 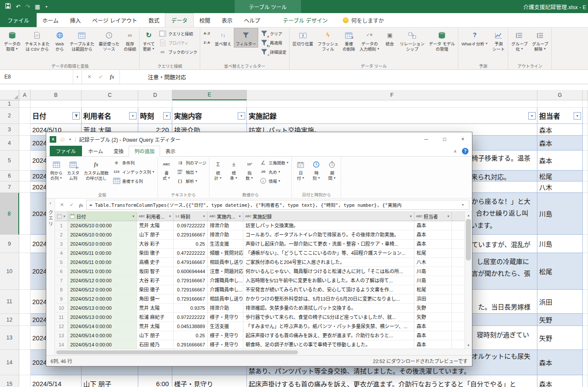 I want to click on cell-a11, so click(x=25, y=302).